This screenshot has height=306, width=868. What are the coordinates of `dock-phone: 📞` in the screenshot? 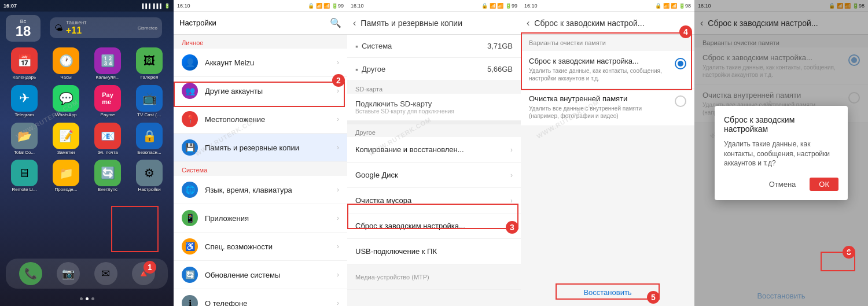 It's located at (31, 274).